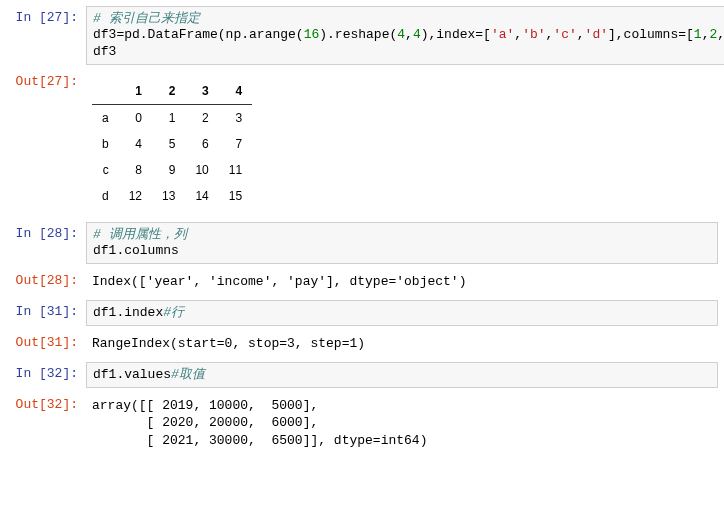 This screenshot has width=724, height=506. Describe the element at coordinates (651, 34) in the screenshot. I see `code-text: ],columns=[` at that location.